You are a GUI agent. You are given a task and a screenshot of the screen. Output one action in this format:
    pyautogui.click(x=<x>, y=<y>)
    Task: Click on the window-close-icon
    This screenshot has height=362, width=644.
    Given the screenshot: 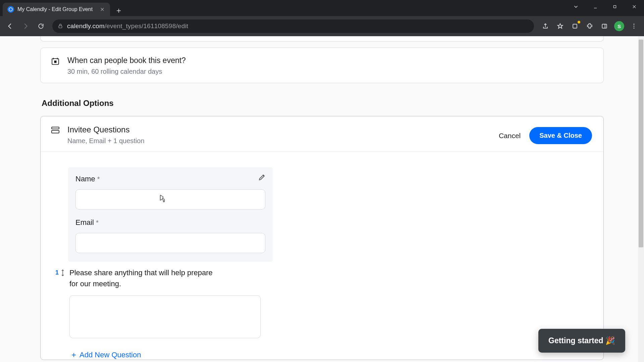 What is the action you would take?
    pyautogui.click(x=634, y=7)
    